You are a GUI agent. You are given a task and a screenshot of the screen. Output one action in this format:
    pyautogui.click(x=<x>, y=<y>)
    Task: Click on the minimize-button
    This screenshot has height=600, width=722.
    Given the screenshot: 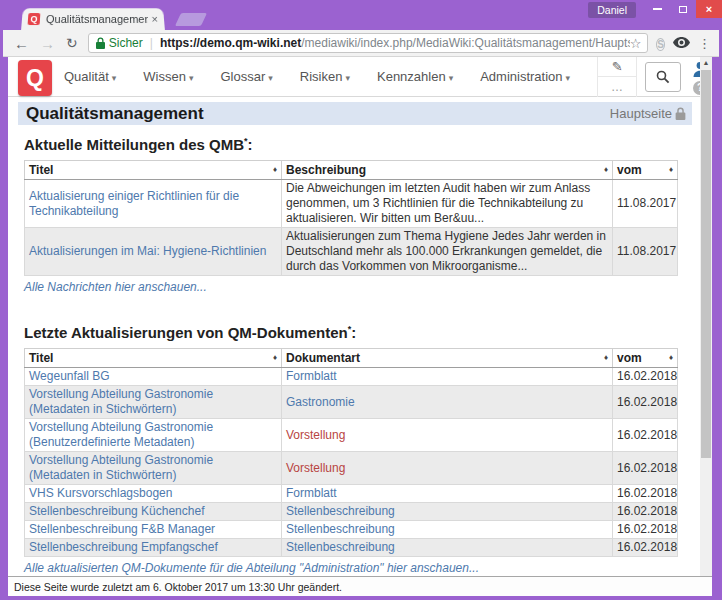 What is the action you would take?
    pyautogui.click(x=657, y=9)
    